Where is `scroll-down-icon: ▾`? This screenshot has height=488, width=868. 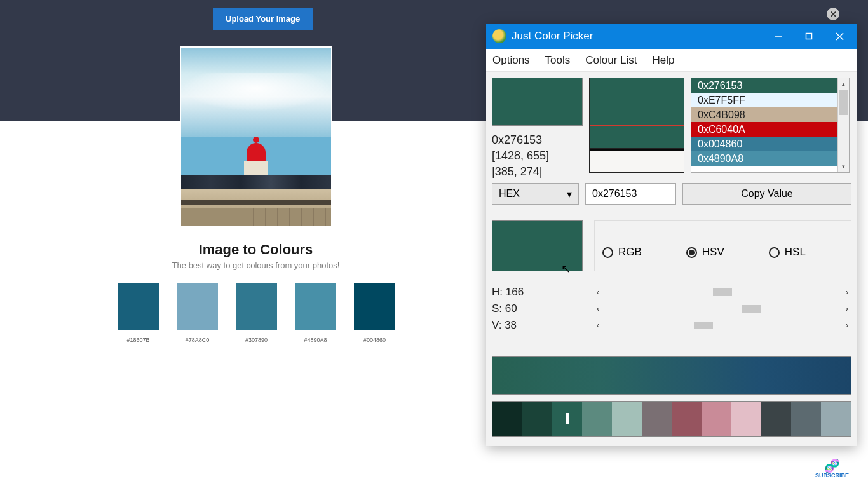 scroll-down-icon: ▾ is located at coordinates (844, 166).